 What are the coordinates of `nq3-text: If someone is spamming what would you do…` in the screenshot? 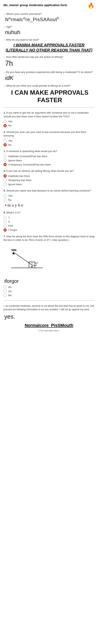 It's located at (32, 151).